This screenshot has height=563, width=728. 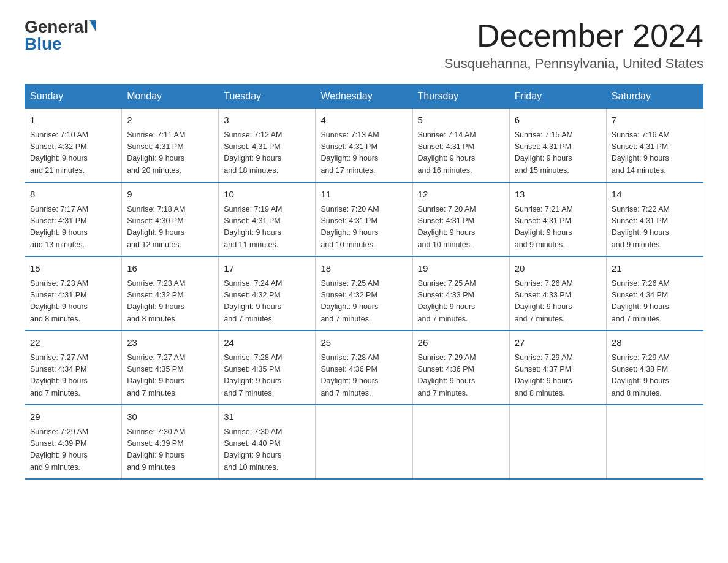 What do you see at coordinates (74, 343) in the screenshot?
I see `day-number: 22` at bounding box center [74, 343].